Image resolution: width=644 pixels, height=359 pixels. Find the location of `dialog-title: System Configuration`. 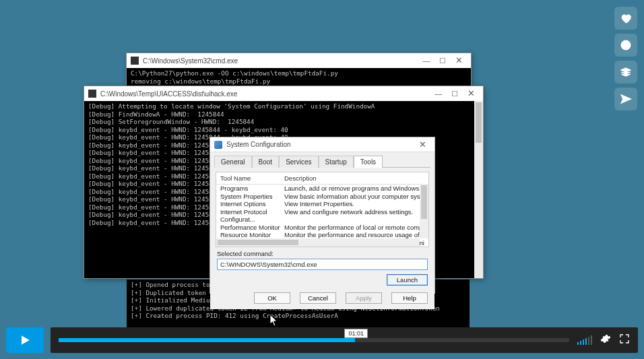

dialog-title: System Configuration is located at coordinates (259, 144).